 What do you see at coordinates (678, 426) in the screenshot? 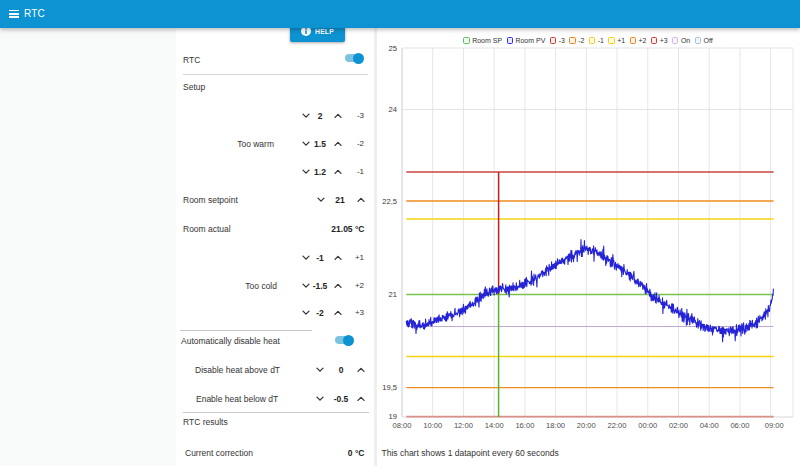
I see `svg-text: 02:00` at bounding box center [678, 426].